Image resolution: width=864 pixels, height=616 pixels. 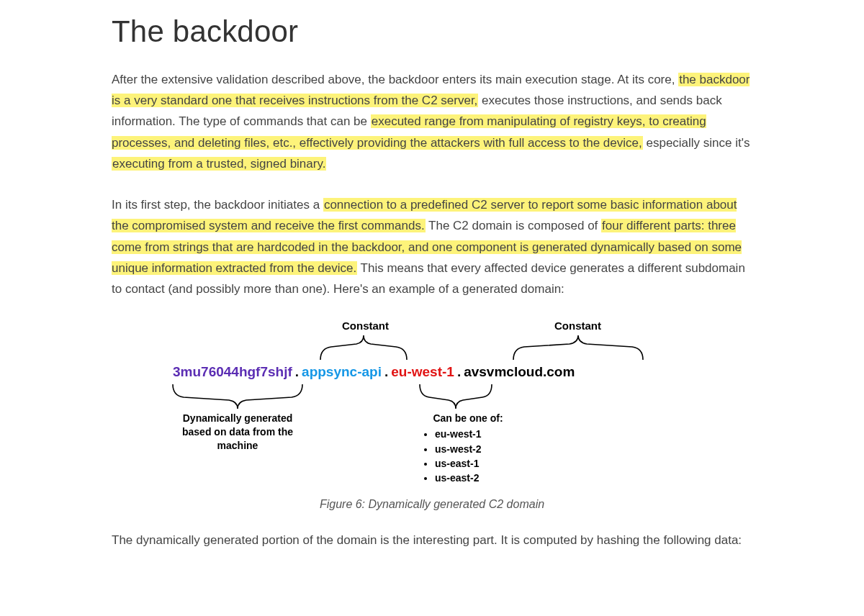 What do you see at coordinates (432, 122) in the screenshot?
I see `paragraph-1: After the extensive validation described…` at bounding box center [432, 122].